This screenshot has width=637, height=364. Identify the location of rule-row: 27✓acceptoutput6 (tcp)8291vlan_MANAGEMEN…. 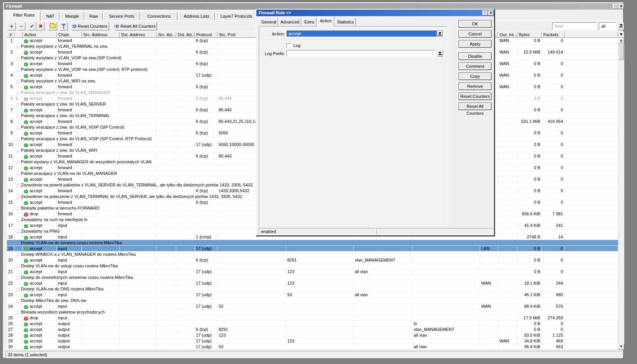
(312, 330).